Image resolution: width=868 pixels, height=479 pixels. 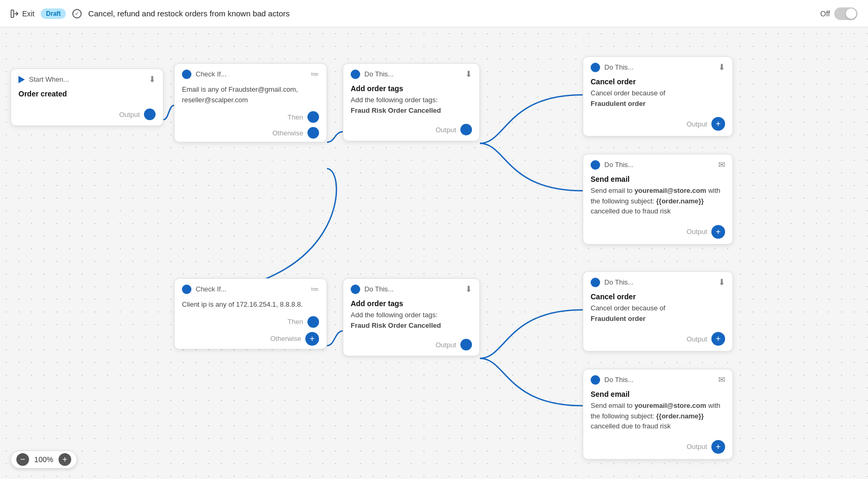 I want to click on cancel2-header-left: Do This..., so click(x=612, y=282).